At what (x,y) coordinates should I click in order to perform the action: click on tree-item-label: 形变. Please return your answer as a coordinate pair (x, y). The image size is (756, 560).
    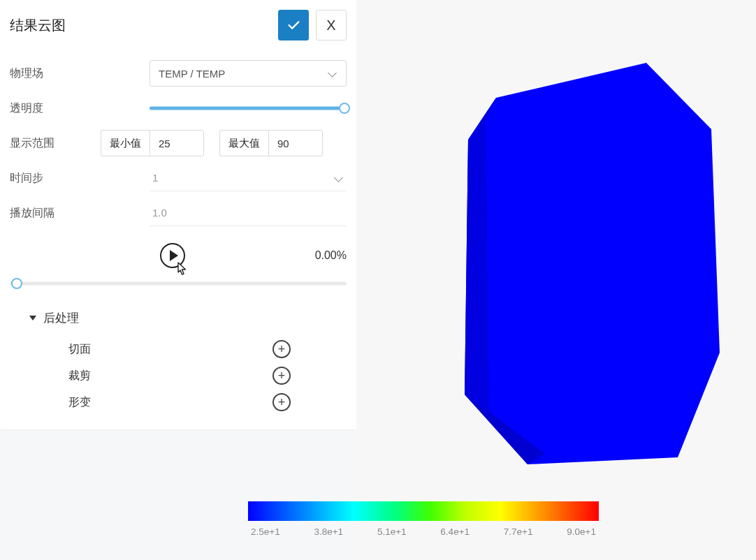
    Looking at the image, I should click on (80, 402).